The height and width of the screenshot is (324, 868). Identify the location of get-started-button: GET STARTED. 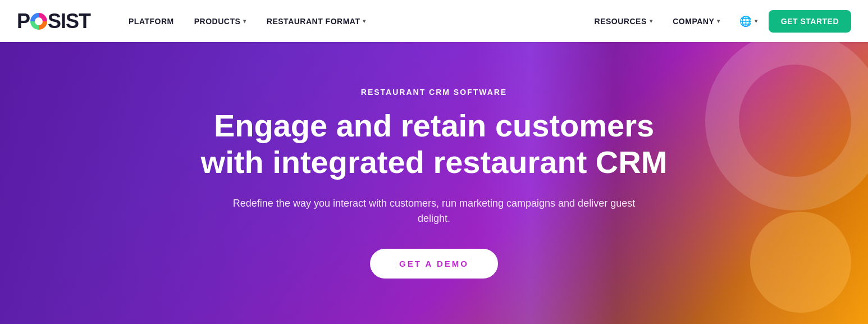
(810, 21).